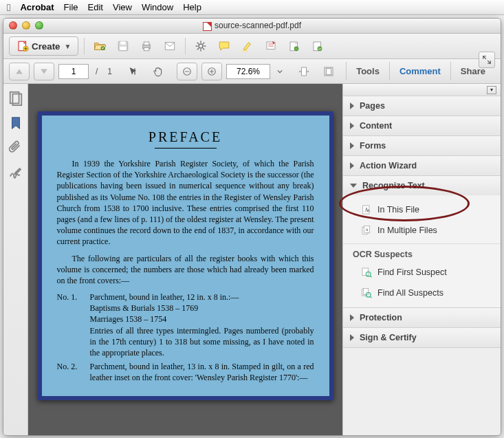 The height and width of the screenshot is (438, 504). Describe the element at coordinates (26, 25) in the screenshot. I see `minimize-button` at that location.